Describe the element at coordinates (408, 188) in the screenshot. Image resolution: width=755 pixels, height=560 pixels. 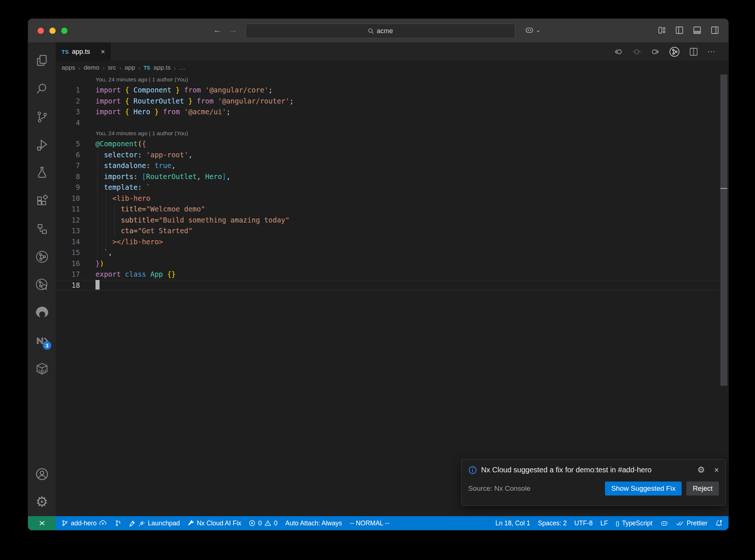
I see `line-content: template: `` at that location.